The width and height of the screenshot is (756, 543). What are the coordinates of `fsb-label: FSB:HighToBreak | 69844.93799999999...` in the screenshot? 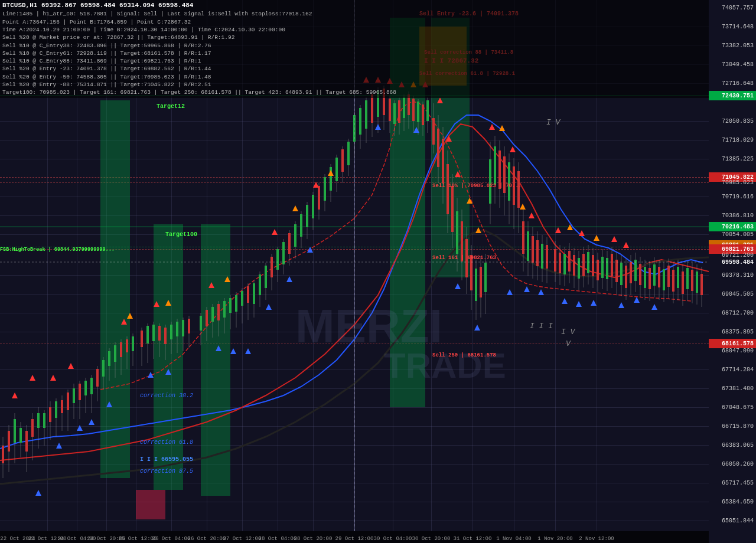 It's located at (57, 250).